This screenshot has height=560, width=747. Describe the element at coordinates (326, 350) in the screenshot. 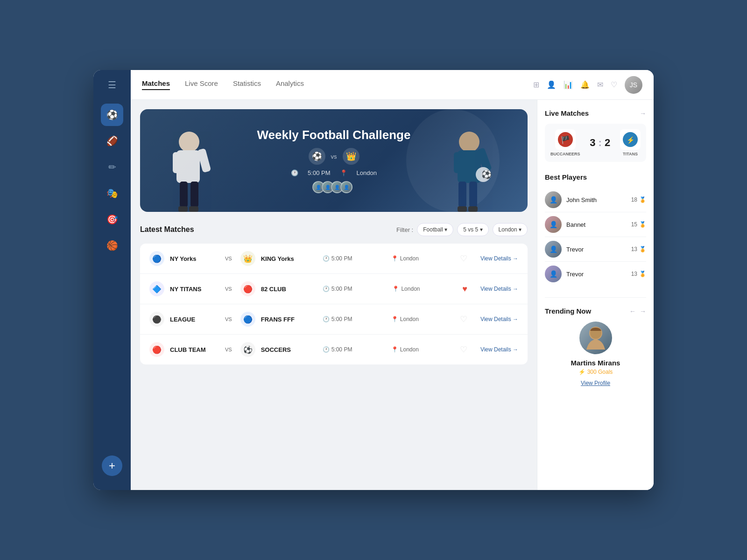

I see `clock-icon-4: 🕐` at that location.